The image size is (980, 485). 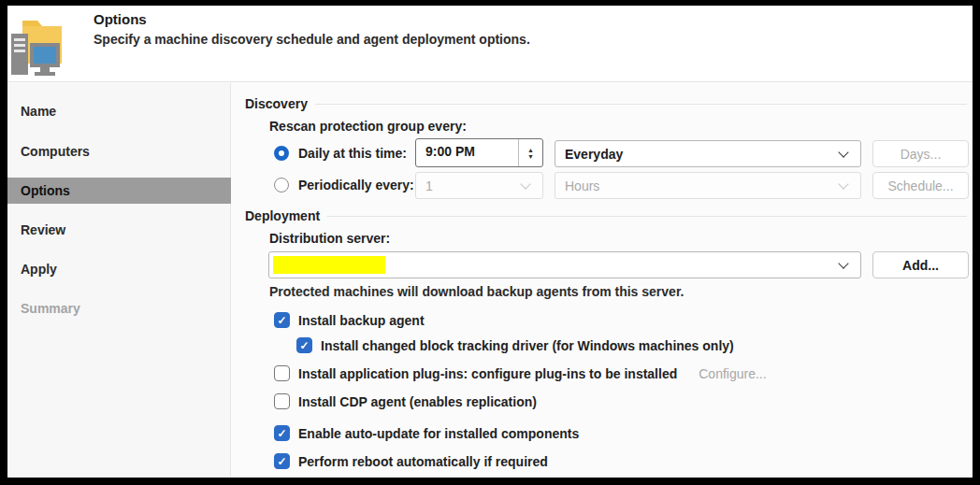 What do you see at coordinates (406, 402) in the screenshot?
I see `install-cdp-agent-row: Install CDP agent (enables replication)` at bounding box center [406, 402].